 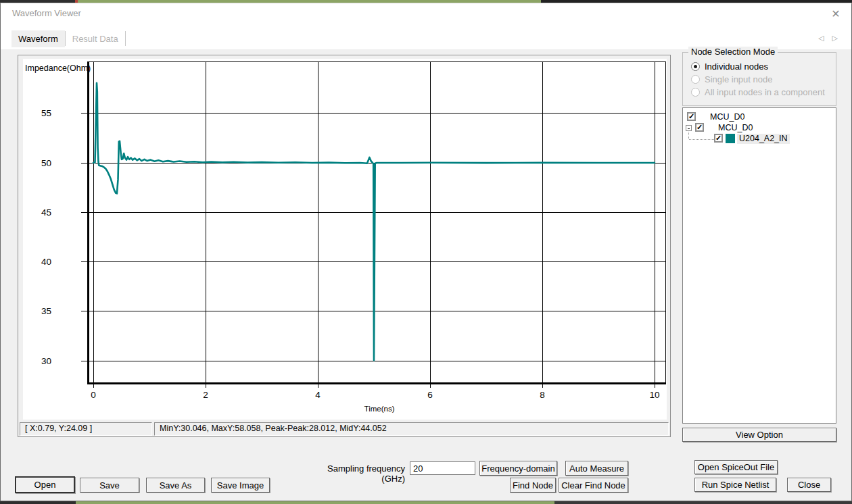 I want to click on open-spiceout-file-button: Open SpiceOut File, so click(x=736, y=468).